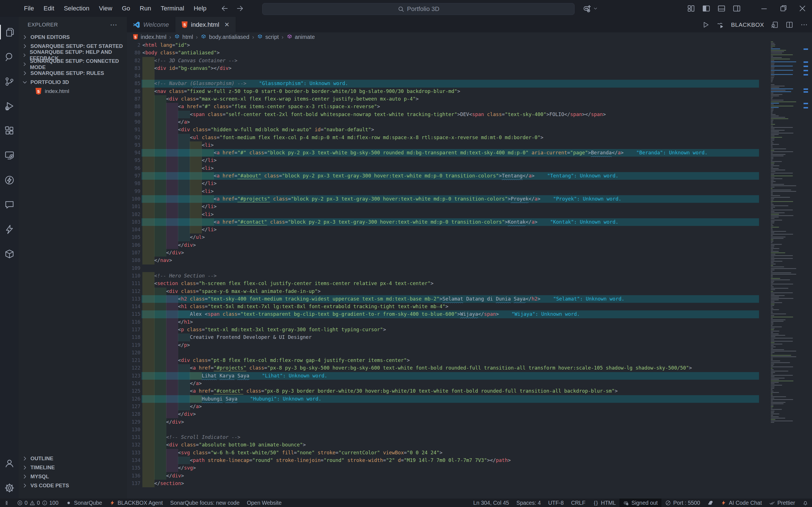 Image resolution: width=812 pixels, height=507 pixels. I want to click on tab-index-html: index.html✕, so click(206, 25).